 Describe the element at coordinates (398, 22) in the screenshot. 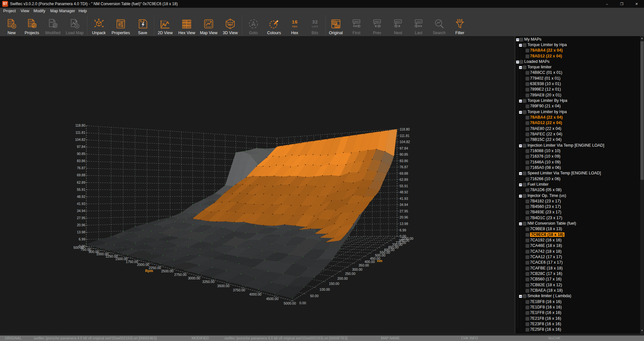

I see `svg-text: NEXT` at that location.